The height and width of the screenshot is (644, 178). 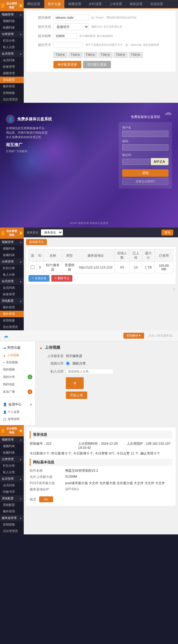 I want to click on sidebar3: 后台管理系统 ■ 视频管理 ▲ 视频列表 收藏列表 分类管理 ▲ 栏目分类 私人…, so click(x=12, y=279).